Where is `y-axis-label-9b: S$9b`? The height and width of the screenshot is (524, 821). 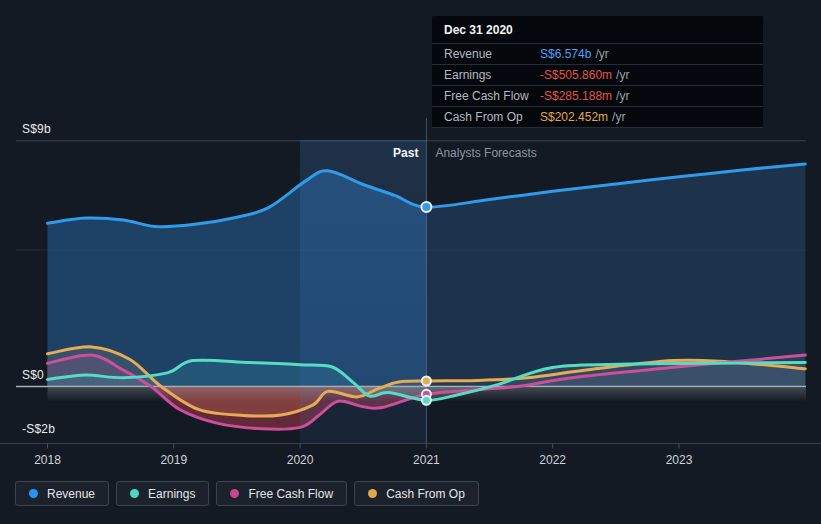
y-axis-label-9b: S$9b is located at coordinates (36, 129).